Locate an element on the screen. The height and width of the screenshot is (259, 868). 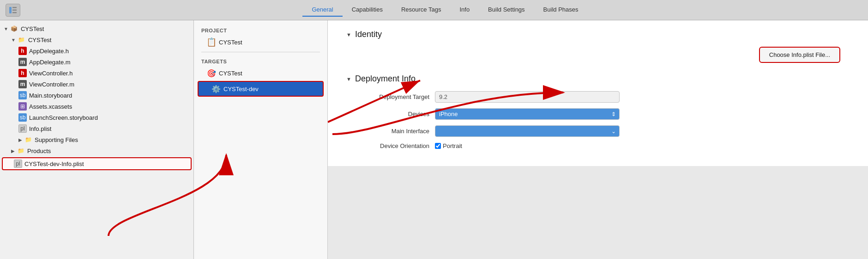
portrait-checkbox-item: Portrait is located at coordinates (449, 146).